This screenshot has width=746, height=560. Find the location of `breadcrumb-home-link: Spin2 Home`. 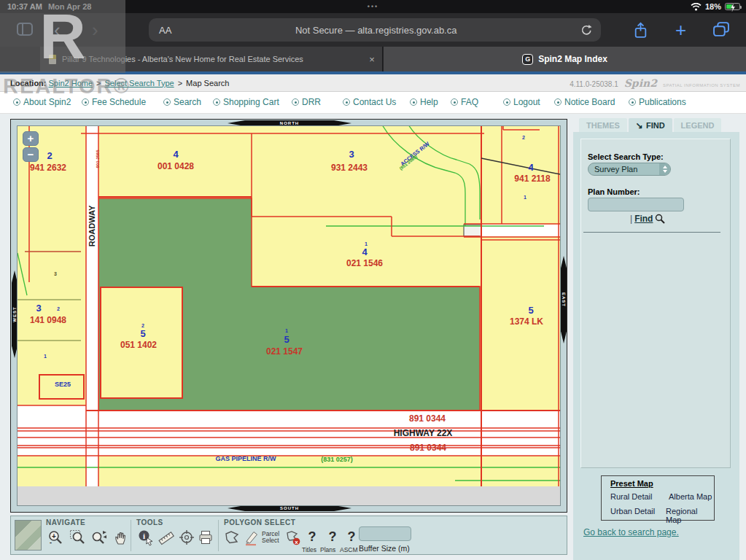

breadcrumb-home-link: Spin2 Home is located at coordinates (71, 83).